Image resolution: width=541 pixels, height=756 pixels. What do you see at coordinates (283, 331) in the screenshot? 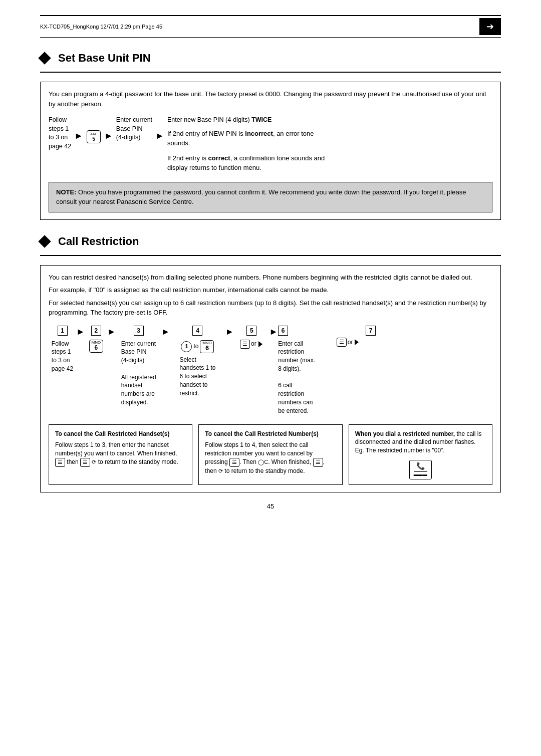
I see `step-num-6: 6` at bounding box center [283, 331].